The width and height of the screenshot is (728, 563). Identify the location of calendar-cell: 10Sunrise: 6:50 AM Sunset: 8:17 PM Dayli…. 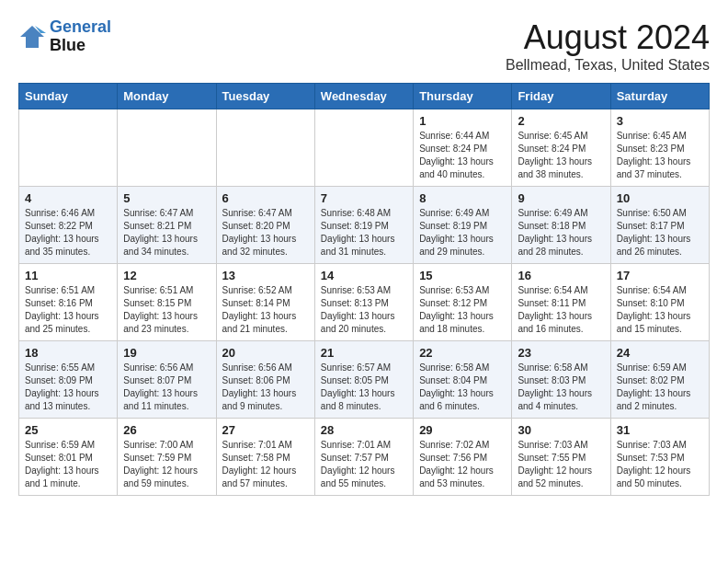
(660, 225).